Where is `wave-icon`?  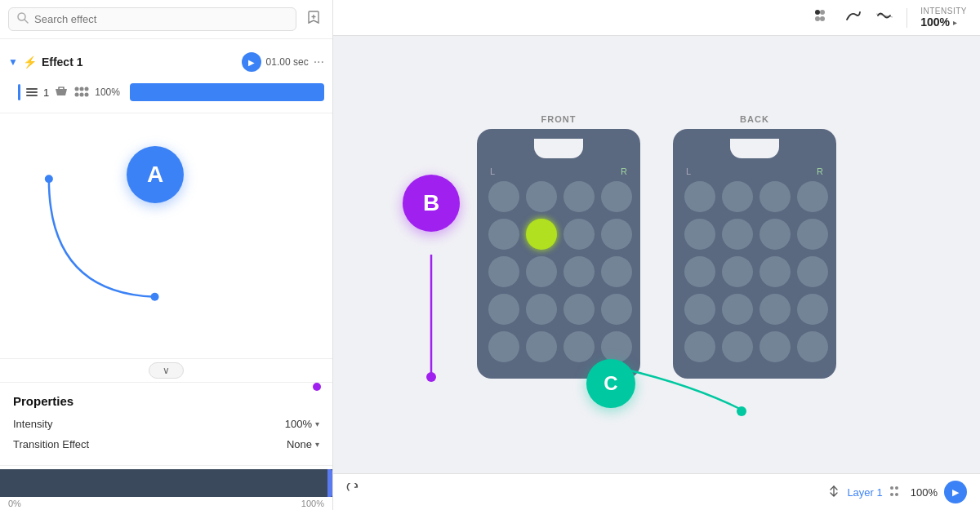 wave-icon is located at coordinates (884, 18).